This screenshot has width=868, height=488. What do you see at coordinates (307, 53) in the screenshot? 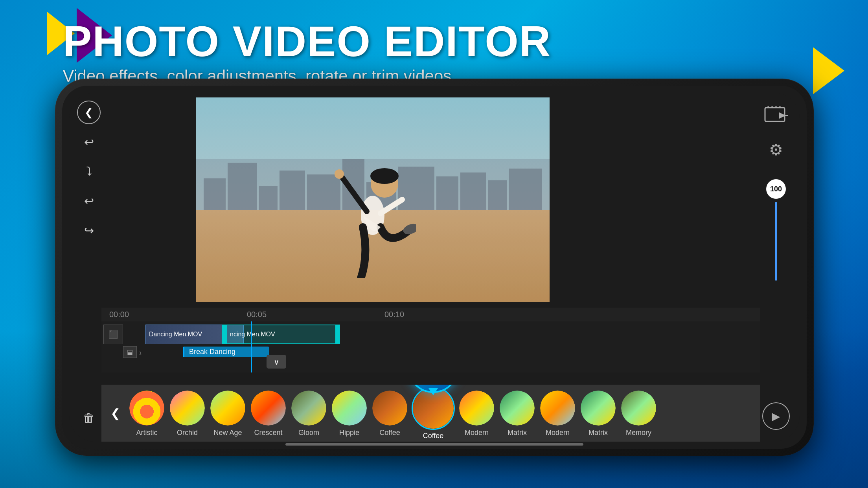
I see `title-area: PHOTO VIDEO EDITOR Video effects, color …` at bounding box center [307, 53].